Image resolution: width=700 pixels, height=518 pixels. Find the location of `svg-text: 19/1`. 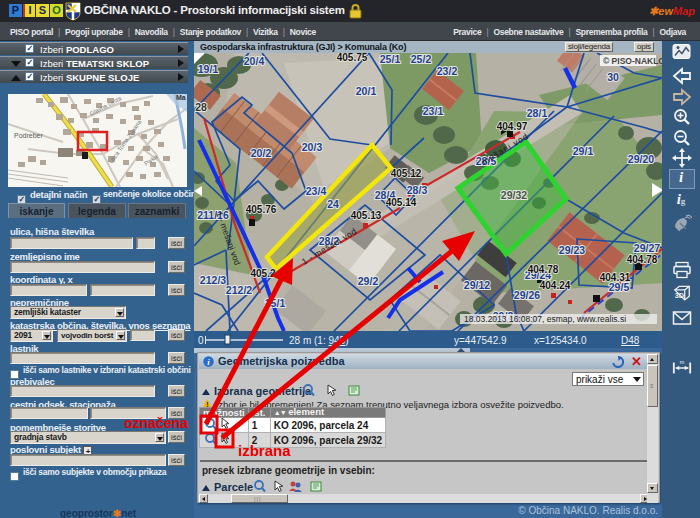

svg-text: 19/1 is located at coordinates (208, 69).